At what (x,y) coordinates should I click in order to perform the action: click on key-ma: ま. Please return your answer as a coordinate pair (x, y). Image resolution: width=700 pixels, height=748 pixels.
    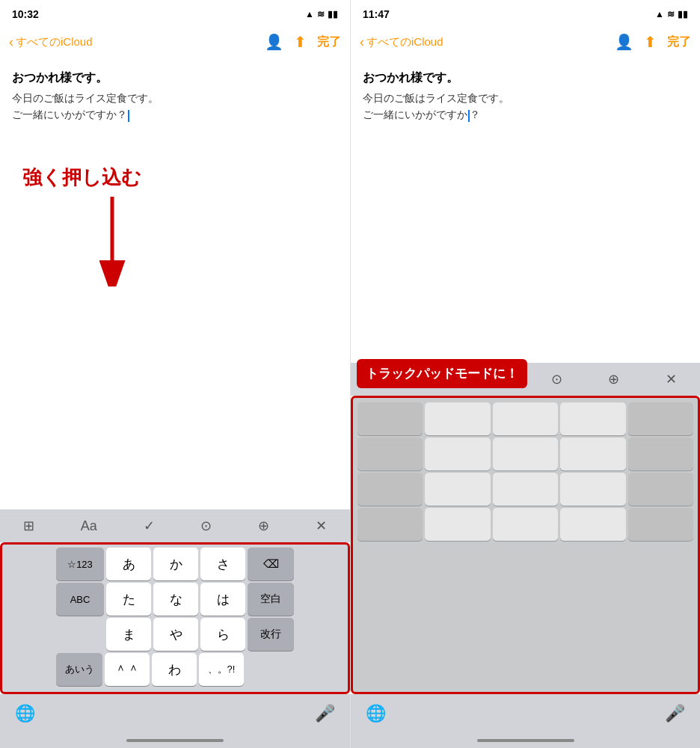
    Looking at the image, I should click on (129, 634).